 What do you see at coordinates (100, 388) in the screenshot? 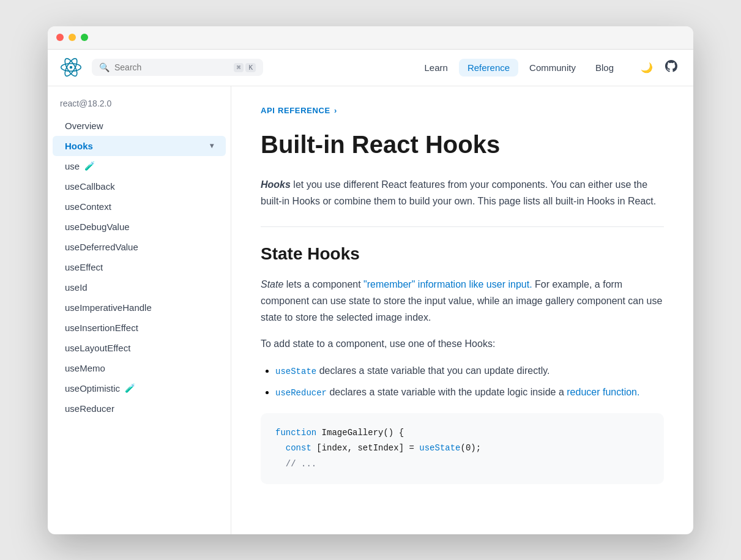
I see `sidebar-item-useOptimistic-label: useOptimistic 🧪` at bounding box center [100, 388].